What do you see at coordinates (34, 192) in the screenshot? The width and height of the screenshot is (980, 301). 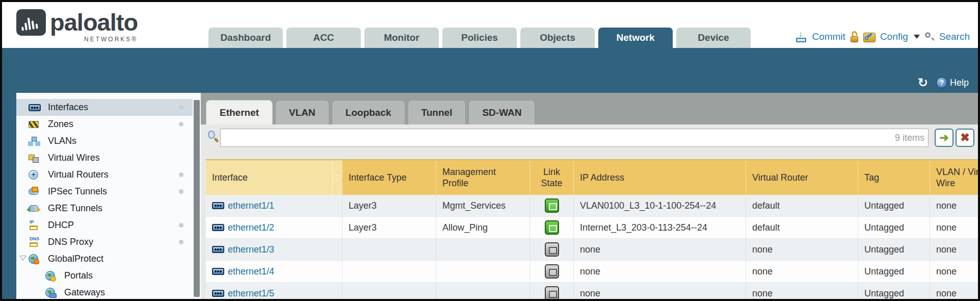 I see `ipsec-tunnels-icon` at bounding box center [34, 192].